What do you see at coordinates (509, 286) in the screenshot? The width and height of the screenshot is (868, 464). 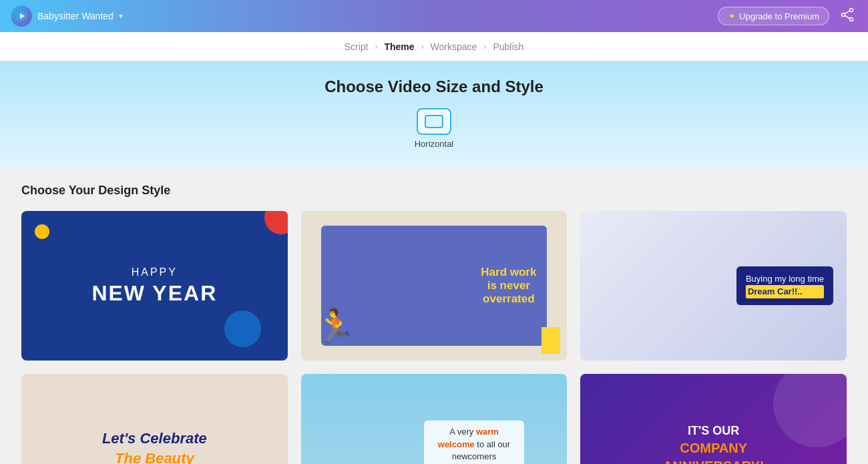 I see `hardwork-text: Hard work is never overrated` at bounding box center [509, 286].